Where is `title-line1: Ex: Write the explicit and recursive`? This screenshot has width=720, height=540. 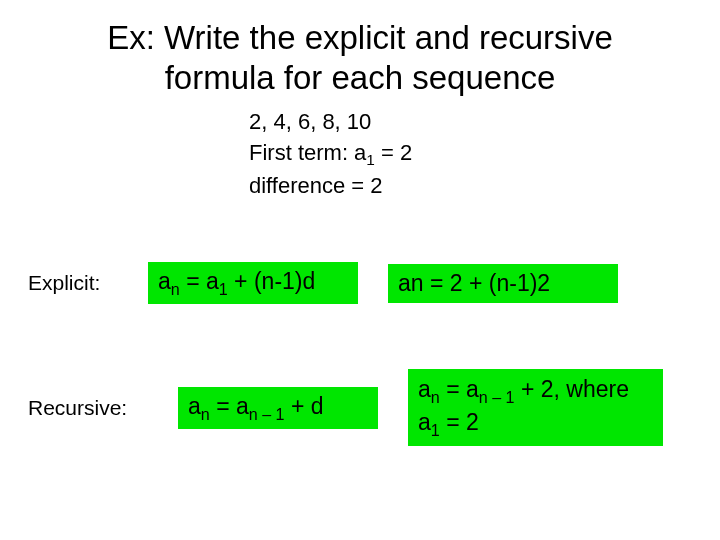
title-line1: Ex: Write the explicit and recursive is located at coordinates (360, 38).